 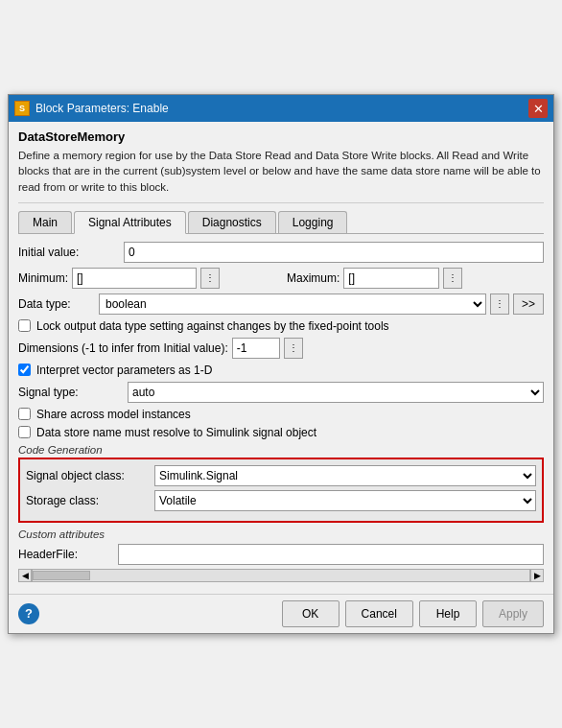 What do you see at coordinates (281, 175) in the screenshot?
I see `block-description: Define a memory region for use by the Da…` at bounding box center [281, 175].